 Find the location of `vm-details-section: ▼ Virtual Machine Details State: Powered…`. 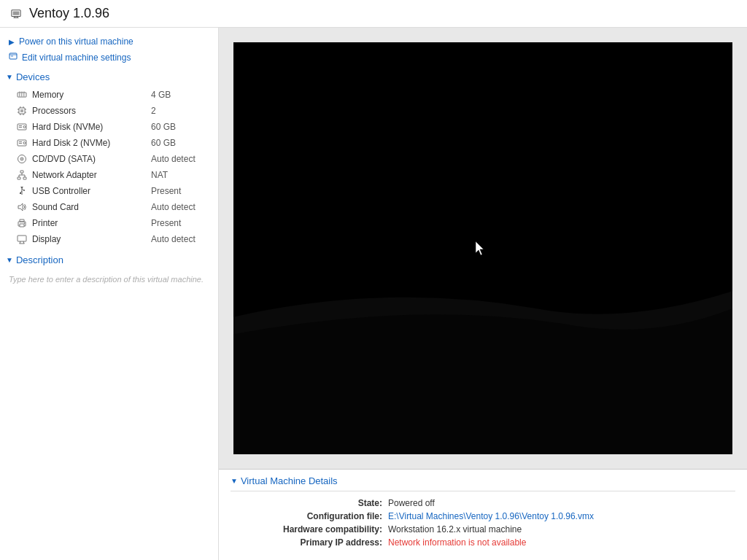

vm-details-section: ▼ Virtual Machine Details State: Powered… is located at coordinates (483, 515).